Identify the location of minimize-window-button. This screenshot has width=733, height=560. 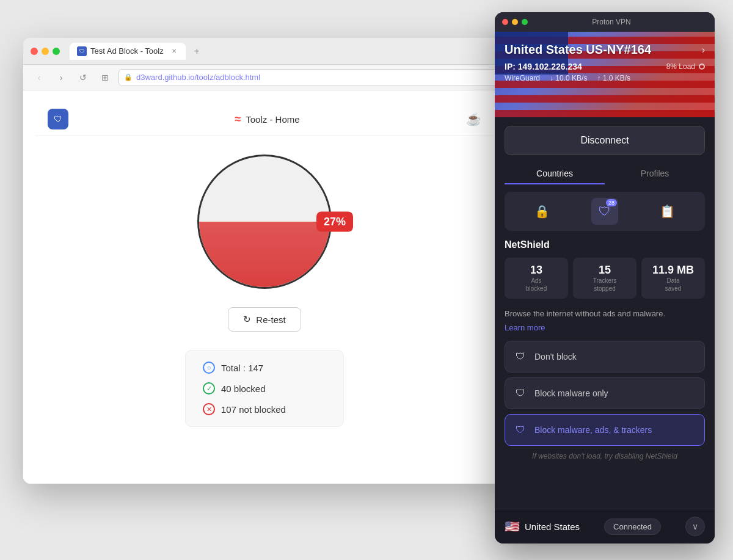
(45, 51).